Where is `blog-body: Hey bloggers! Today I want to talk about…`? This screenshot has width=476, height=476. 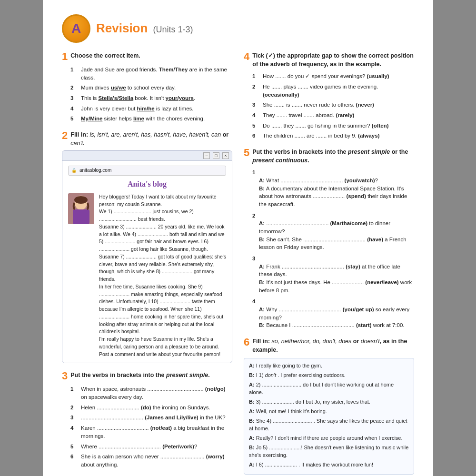
blog-body: Hey bloggers! Today I want to talk about… is located at coordinates (147, 276).